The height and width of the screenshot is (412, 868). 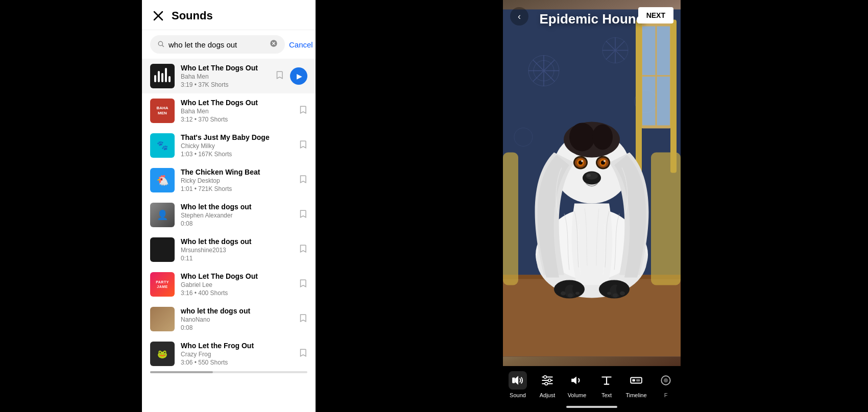 I want to click on cancel-button: Cancel, so click(x=301, y=45).